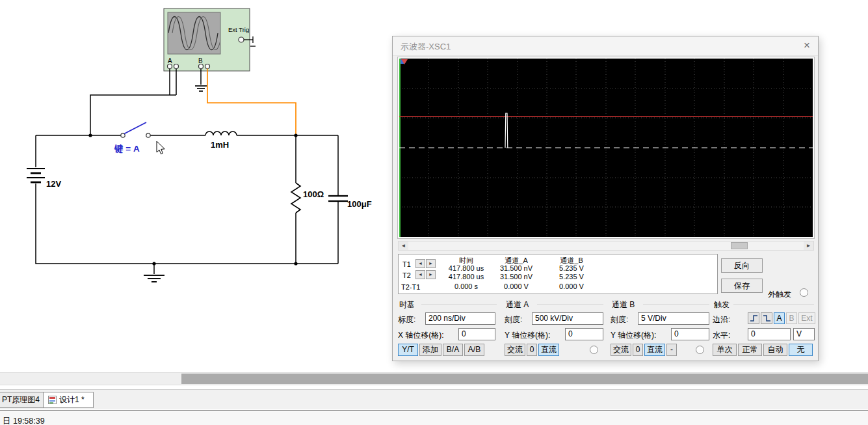 This screenshot has width=868, height=425. I want to click on trigger-level-unit-select: V, so click(804, 335).